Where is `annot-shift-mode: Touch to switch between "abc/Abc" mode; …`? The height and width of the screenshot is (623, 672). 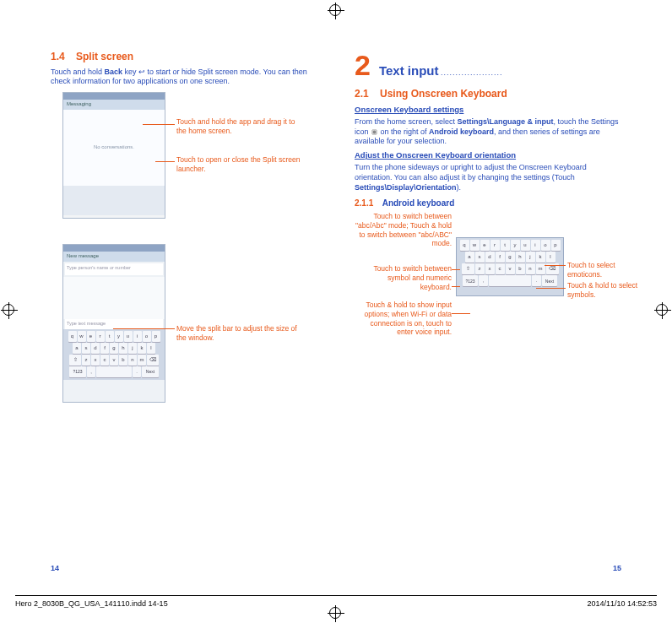
annot-shift-mode: Touch to switch between "abc/Abc" mode; … is located at coordinates (404, 230).